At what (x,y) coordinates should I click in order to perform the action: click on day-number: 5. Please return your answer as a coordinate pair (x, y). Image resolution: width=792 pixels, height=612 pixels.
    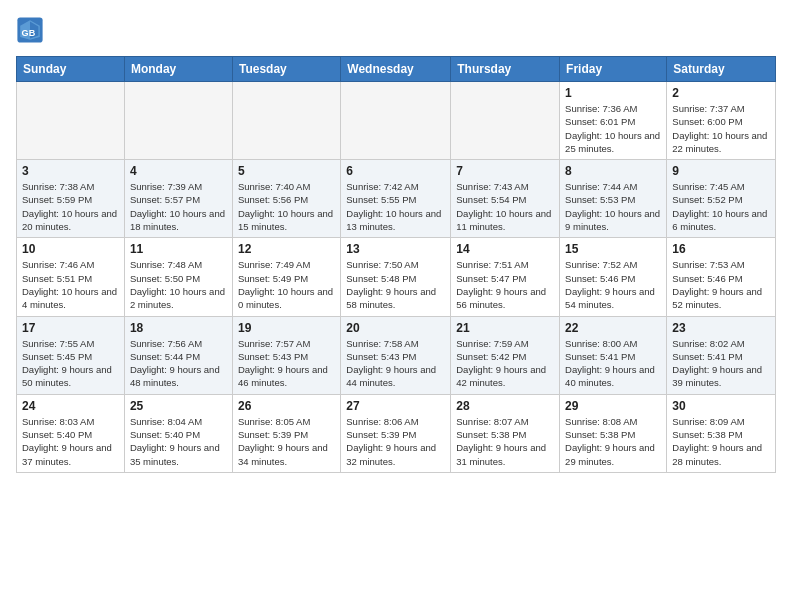
    Looking at the image, I should click on (286, 171).